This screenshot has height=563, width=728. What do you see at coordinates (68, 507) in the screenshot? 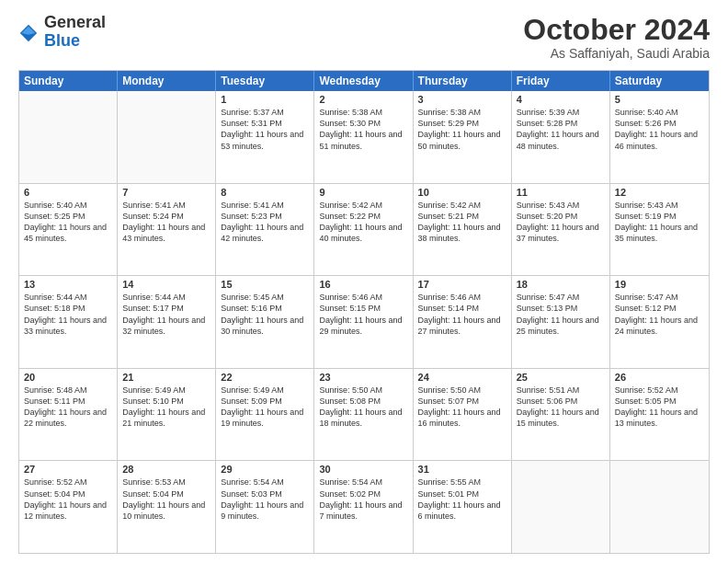
I see `calendar-cell: 27Sunrise: 5:52 AM Sunset: 5:04 PM Dayli…` at bounding box center [68, 507].